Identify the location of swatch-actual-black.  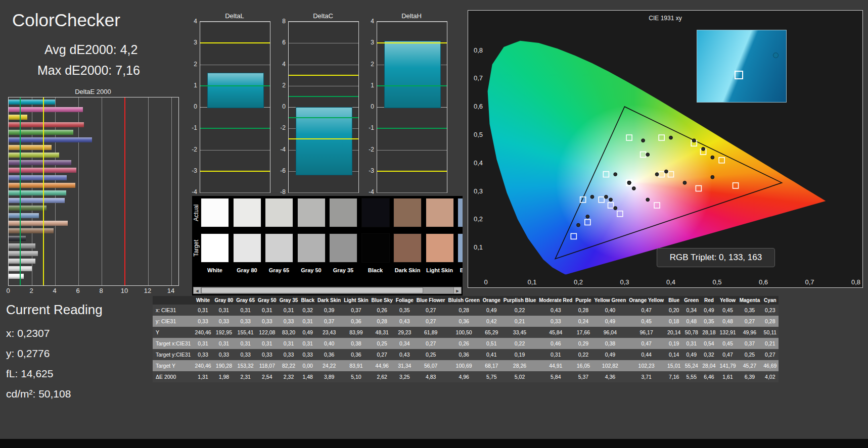
(376, 213).